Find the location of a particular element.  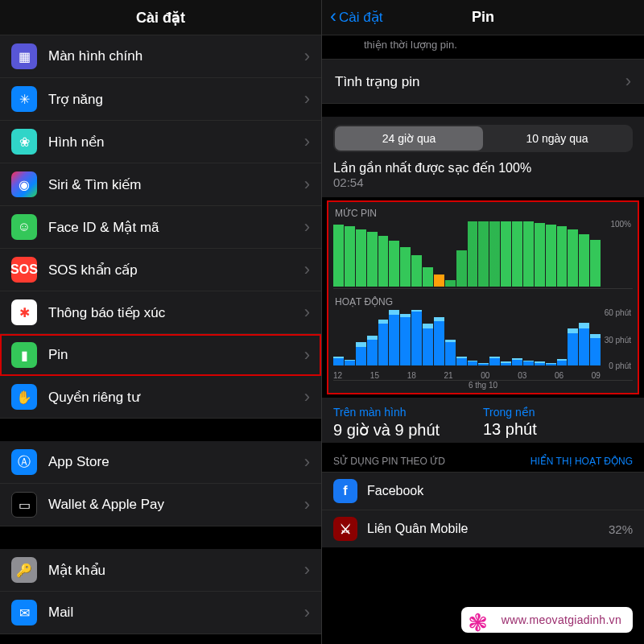

settings-row-exp: ✱Thông báo tiếp xúc› is located at coordinates (161, 312).